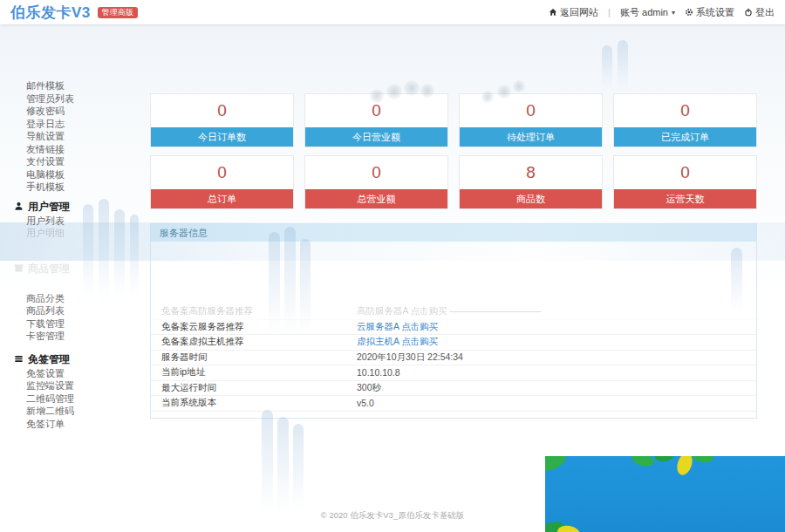 The image size is (785, 532). I want to click on sidebar-item-管理员列表: 管理员列表, so click(65, 99).